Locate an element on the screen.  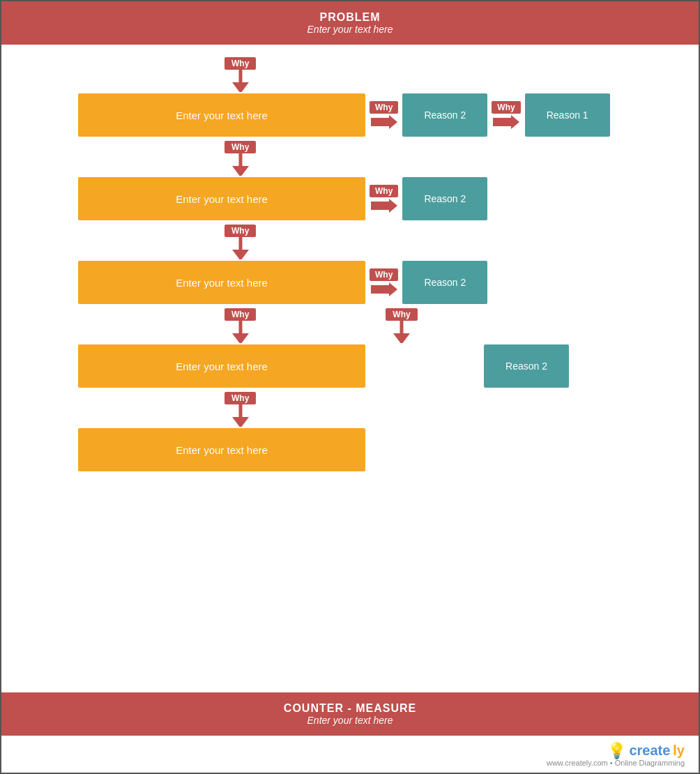
why-down-row4-section: Why Why is located at coordinates (248, 326).